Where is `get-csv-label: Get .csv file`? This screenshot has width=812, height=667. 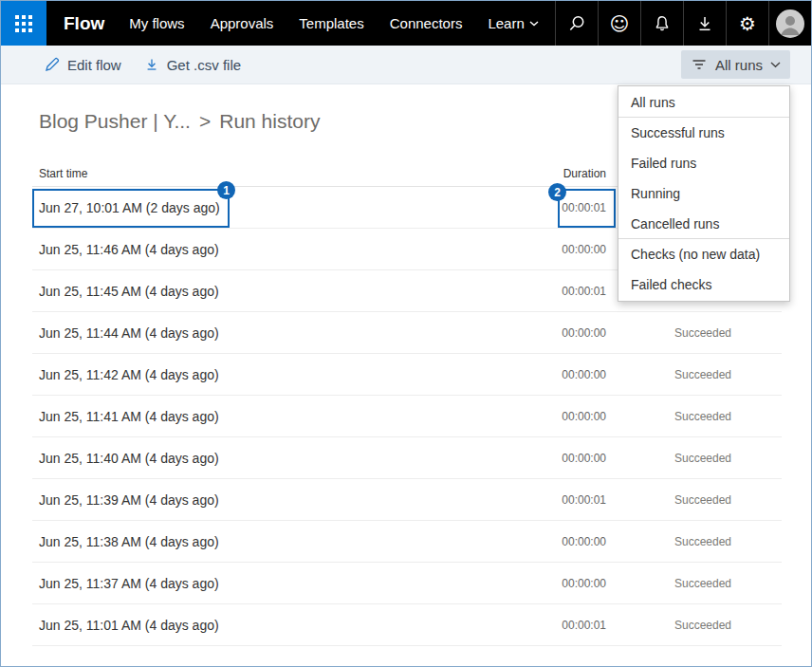
get-csv-label: Get .csv file is located at coordinates (204, 65).